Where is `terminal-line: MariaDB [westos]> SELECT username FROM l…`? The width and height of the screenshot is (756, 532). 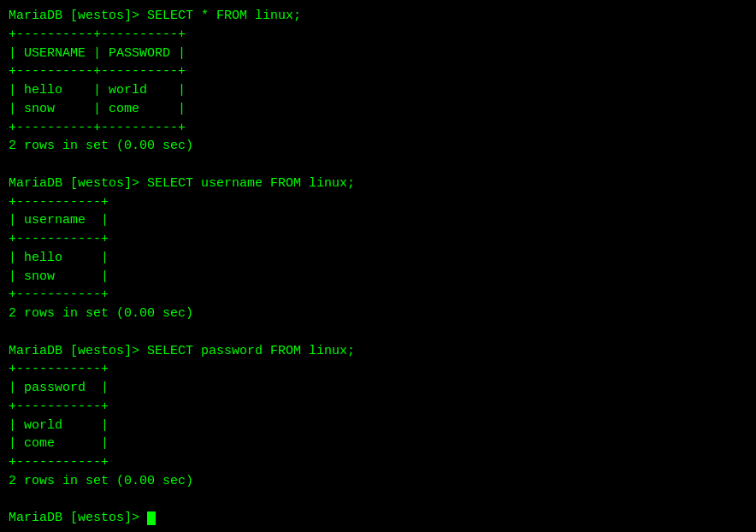 terminal-line: MariaDB [westos]> SELECT username FROM l… is located at coordinates (181, 183).